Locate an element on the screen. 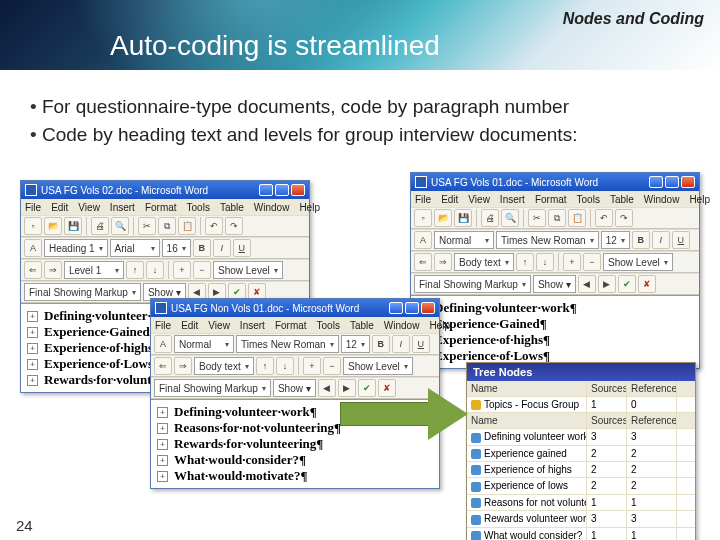 The image size is (720, 540). panel-header: Tree Nodes is located at coordinates (581, 372).